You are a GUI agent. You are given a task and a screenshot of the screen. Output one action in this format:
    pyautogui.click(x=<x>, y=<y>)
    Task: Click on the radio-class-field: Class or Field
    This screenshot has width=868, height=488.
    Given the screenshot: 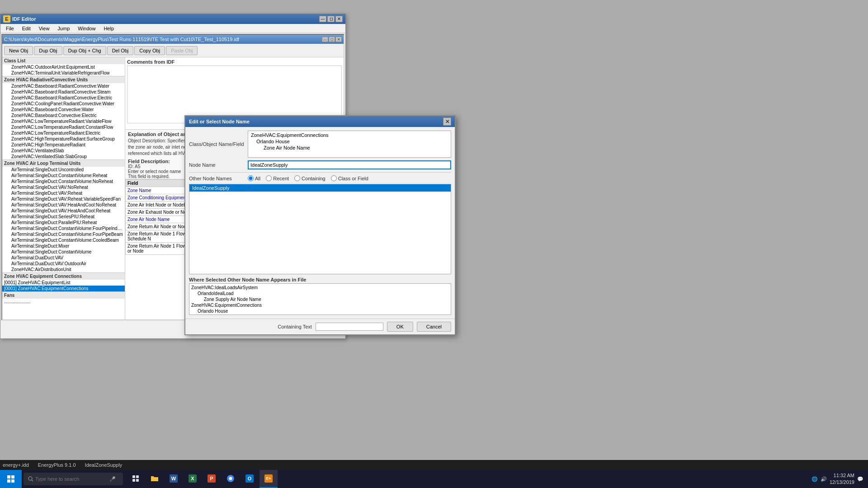 What is the action you would take?
    pyautogui.click(x=350, y=178)
    